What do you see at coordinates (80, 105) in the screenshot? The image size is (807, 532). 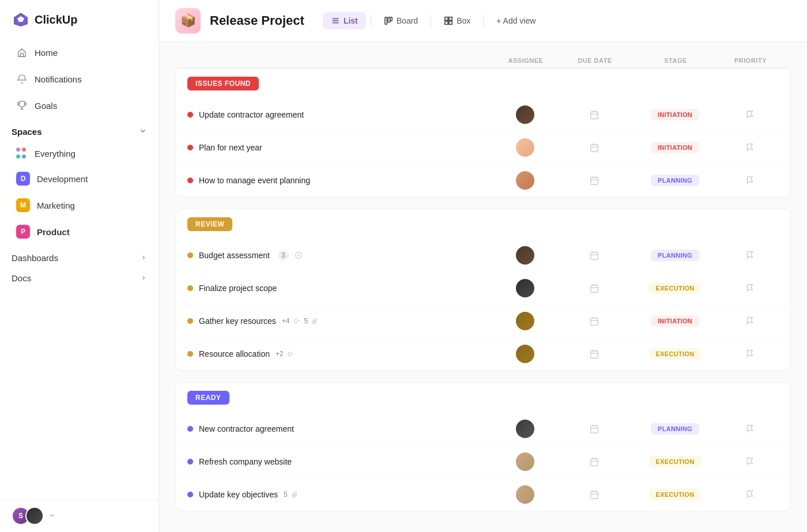 I see `sidebar-nav-goals: Goals` at bounding box center [80, 105].